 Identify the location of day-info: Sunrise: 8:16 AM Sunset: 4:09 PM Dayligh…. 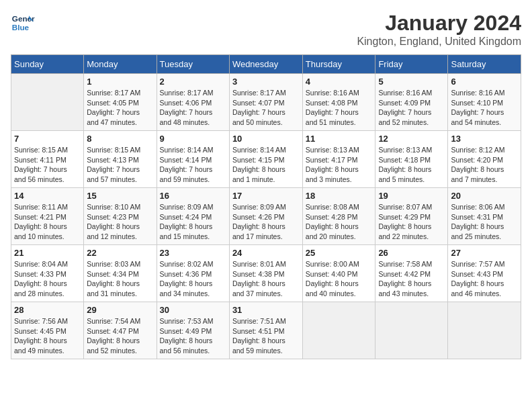
(411, 107).